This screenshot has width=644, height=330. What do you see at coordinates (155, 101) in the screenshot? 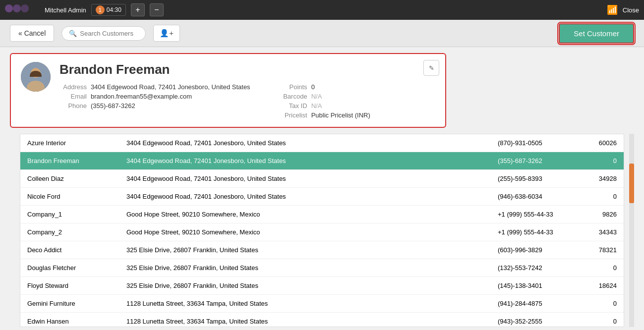
I see `left-details: Address 3404 Edgewood Road, 72401 Jonesb…` at bounding box center [155, 101].